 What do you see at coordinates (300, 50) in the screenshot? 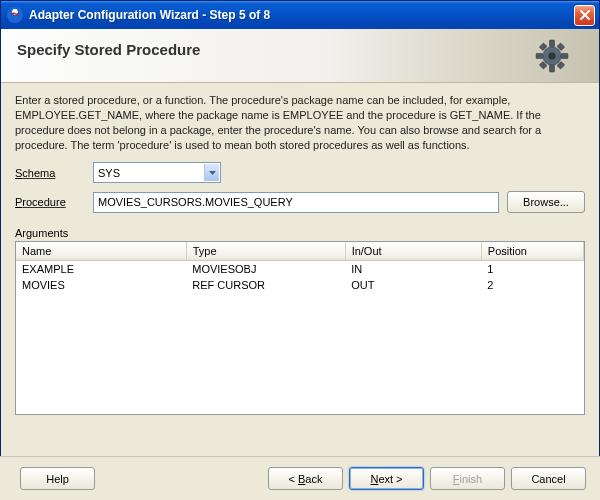
I see `page-title: Specify Stored Procedure` at bounding box center [300, 50].